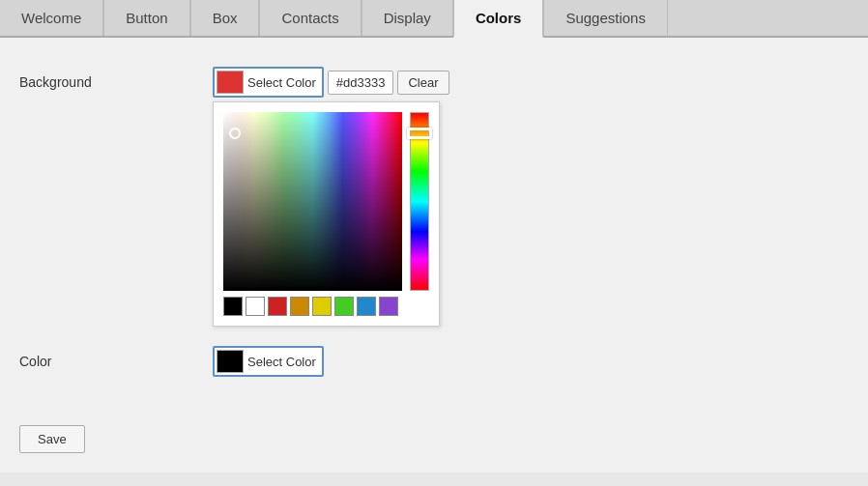 The width and height of the screenshot is (868, 486). Describe the element at coordinates (282, 361) in the screenshot. I see `select-color-label-fg: Select Color` at that location.